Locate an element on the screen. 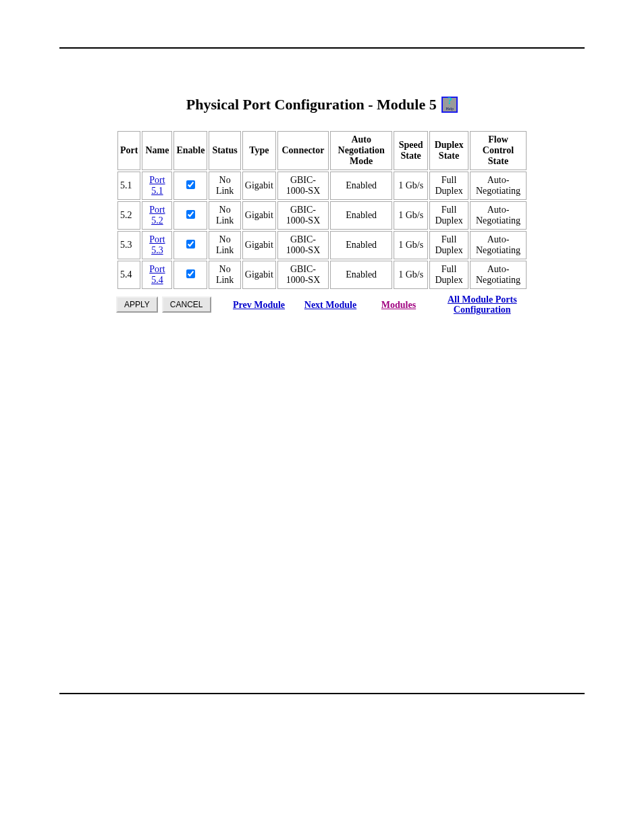 This screenshot has width=644, height=834. table-row: 5.3Port 5.3No LinkGigabitGBIC-1000-SXEna… is located at coordinates (322, 245).